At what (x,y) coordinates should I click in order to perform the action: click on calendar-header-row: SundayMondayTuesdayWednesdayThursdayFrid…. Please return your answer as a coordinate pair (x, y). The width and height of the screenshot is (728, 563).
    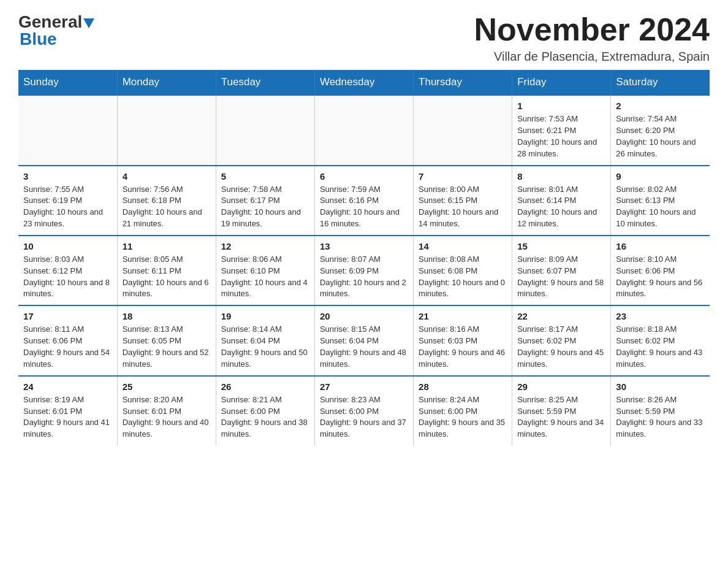
    Looking at the image, I should click on (364, 82).